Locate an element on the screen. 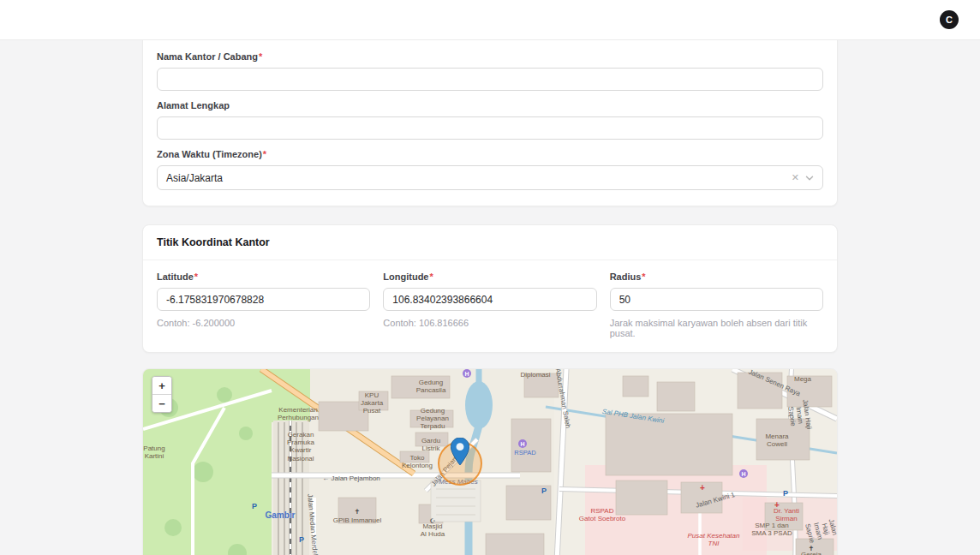 The height and width of the screenshot is (555, 980). label-text: Longitude is located at coordinates (406, 277).